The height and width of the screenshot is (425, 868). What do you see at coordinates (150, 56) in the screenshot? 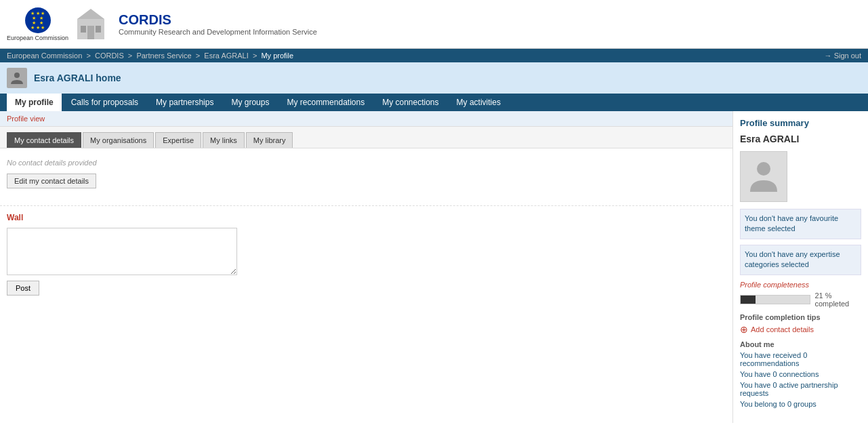
I see `breadcrumb: European Commission > CORDIS > Partners …` at bounding box center [150, 56].